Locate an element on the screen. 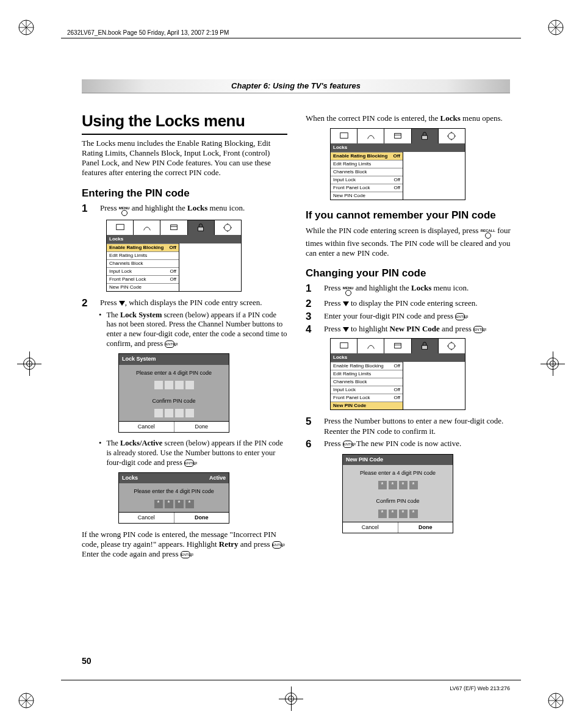 This screenshot has height=728, width=582. chapter-header: Chapter 6: Using the TV's features is located at coordinates (296, 87).